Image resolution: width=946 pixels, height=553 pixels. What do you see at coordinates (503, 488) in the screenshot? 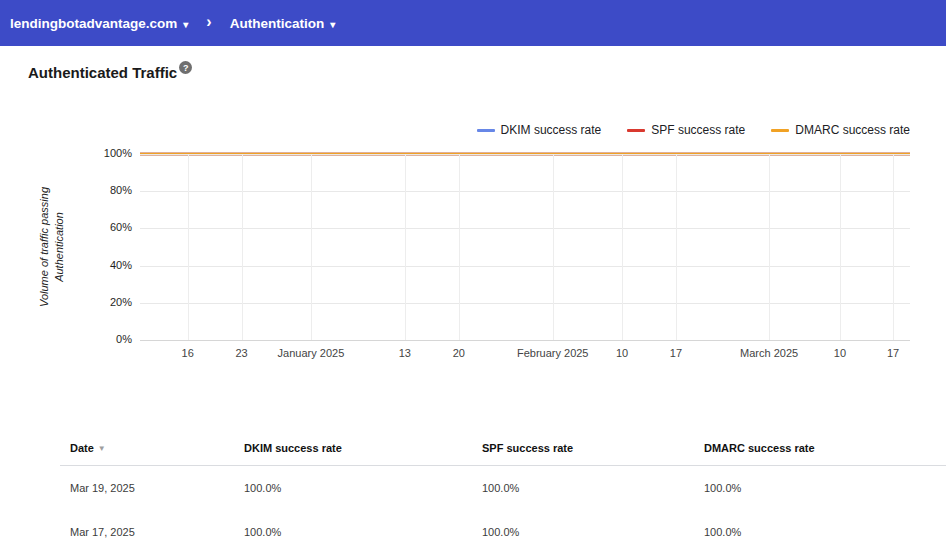
I see `table-row: Mar 19, 2025100.0%100.0%100.0%` at bounding box center [503, 488].